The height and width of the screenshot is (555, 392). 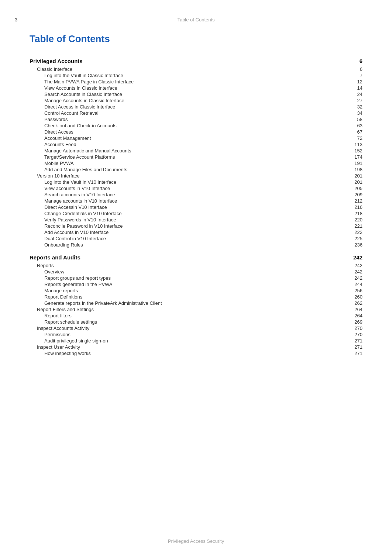 What do you see at coordinates (358, 316) in the screenshot?
I see `entry-page-1-8: 264` at bounding box center [358, 316].